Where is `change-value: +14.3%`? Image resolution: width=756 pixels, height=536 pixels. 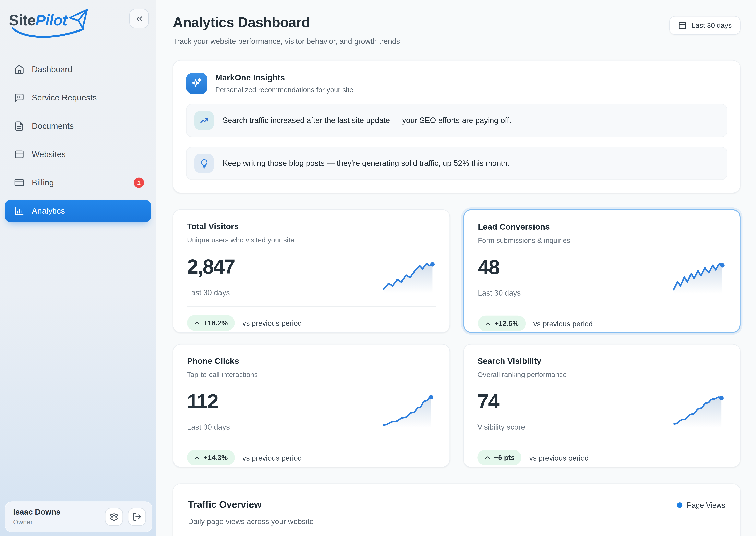
change-value: +14.3% is located at coordinates (216, 457).